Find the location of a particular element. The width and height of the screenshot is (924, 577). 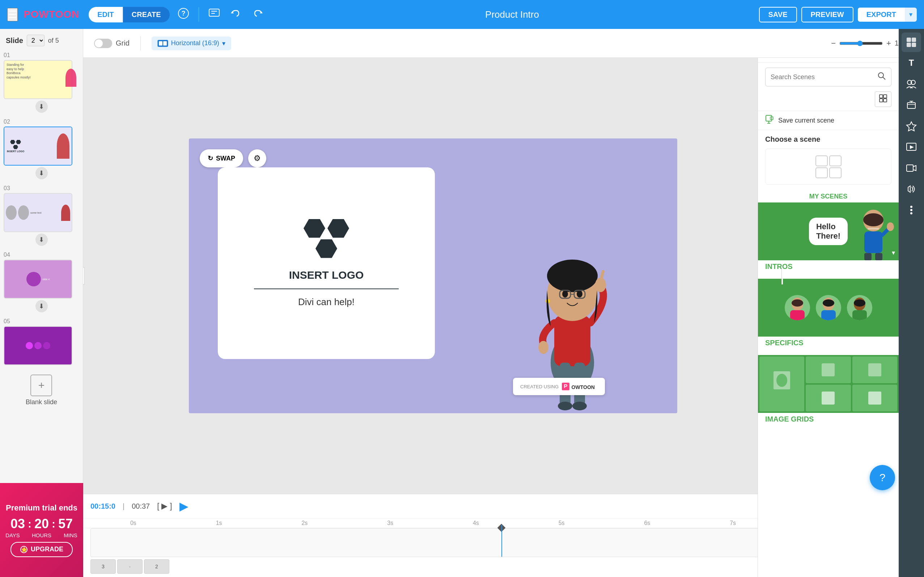

sidebar-text-button: T is located at coordinates (911, 63).